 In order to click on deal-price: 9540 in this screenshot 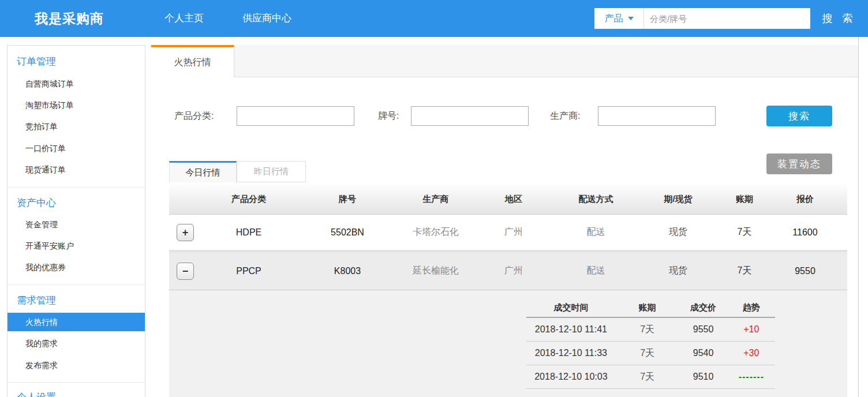, I will do `click(703, 353)`.